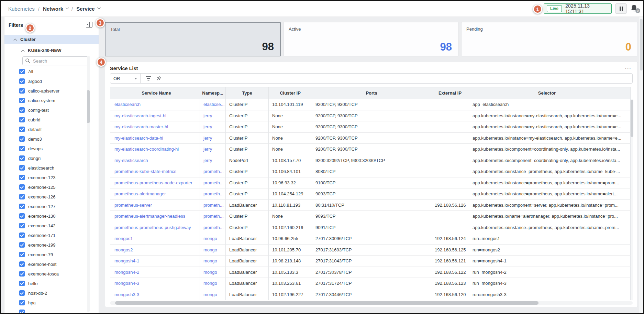 The width and height of the screenshot is (644, 314). Describe the element at coordinates (89, 25) in the screenshot. I see `collapse-panel-icon` at that location.